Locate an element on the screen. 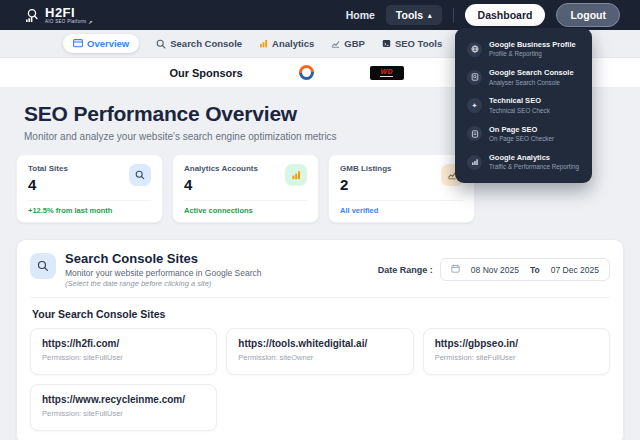 The image size is (640, 440). stat-card-gmb-listings: GMB Listings 2 All verified is located at coordinates (402, 188).